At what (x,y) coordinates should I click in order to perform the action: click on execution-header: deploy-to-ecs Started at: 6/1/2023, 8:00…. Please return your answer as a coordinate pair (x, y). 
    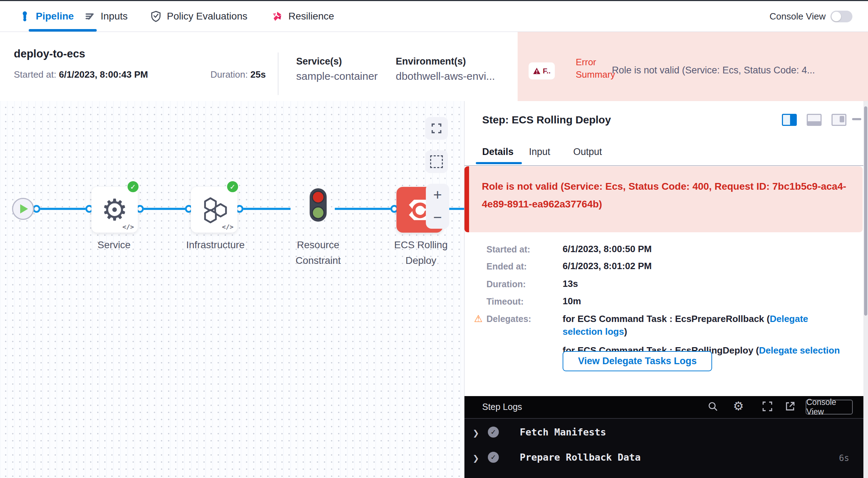
    Looking at the image, I should click on (434, 67).